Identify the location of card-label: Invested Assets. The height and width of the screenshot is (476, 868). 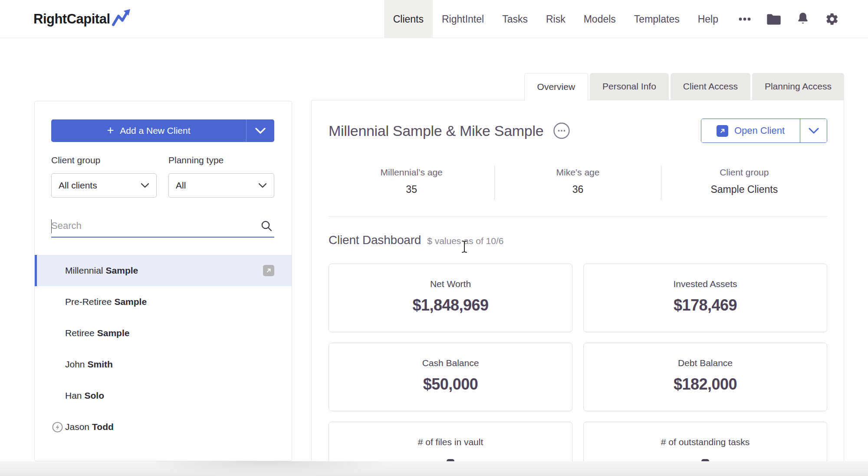
(705, 284).